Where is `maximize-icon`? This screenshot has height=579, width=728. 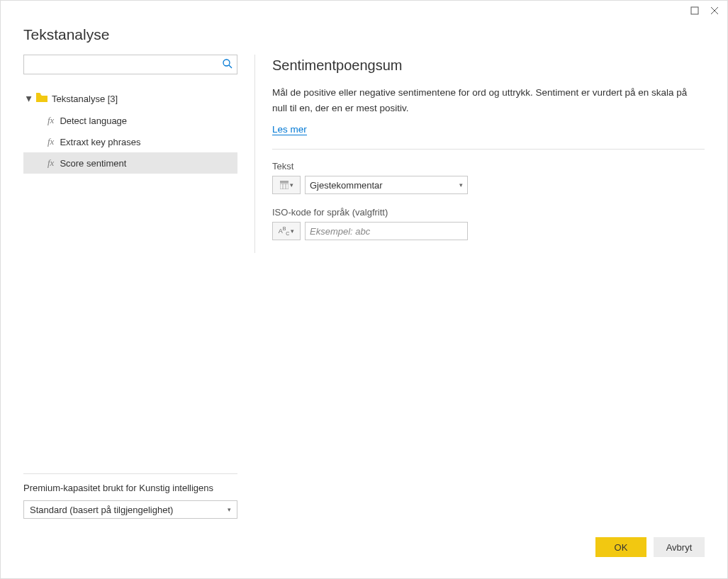 maximize-icon is located at coordinates (695, 11).